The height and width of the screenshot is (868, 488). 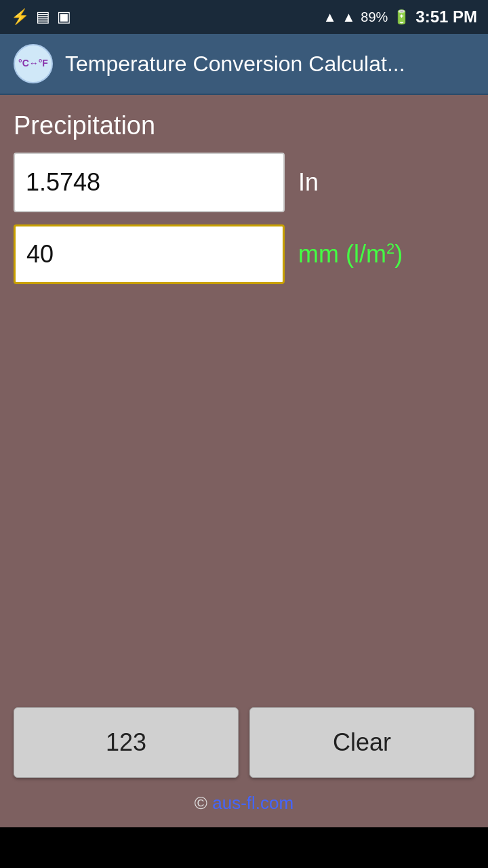 What do you see at coordinates (43, 17) in the screenshot?
I see `sim-icon: ▤` at bounding box center [43, 17].